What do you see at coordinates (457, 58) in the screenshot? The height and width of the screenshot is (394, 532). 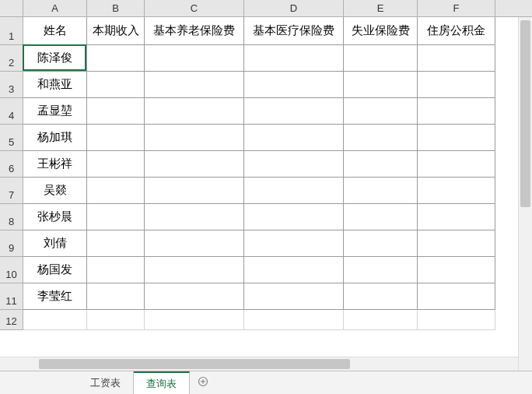 I see `cell-F2` at bounding box center [457, 58].